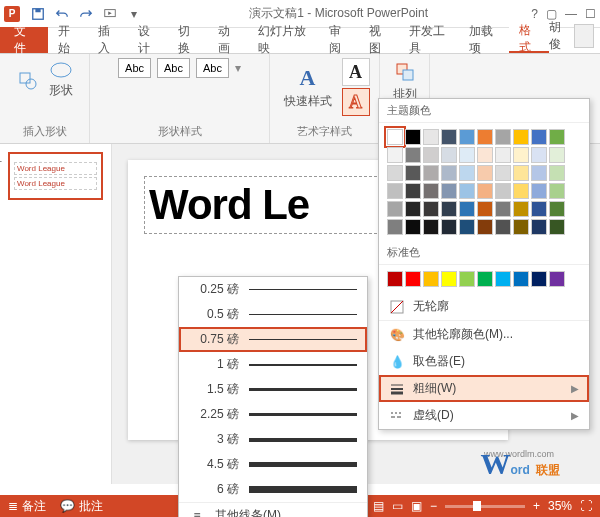  Describe the element at coordinates (416, 506) in the screenshot. I see `view-slideshow-icon: ▣` at that location.